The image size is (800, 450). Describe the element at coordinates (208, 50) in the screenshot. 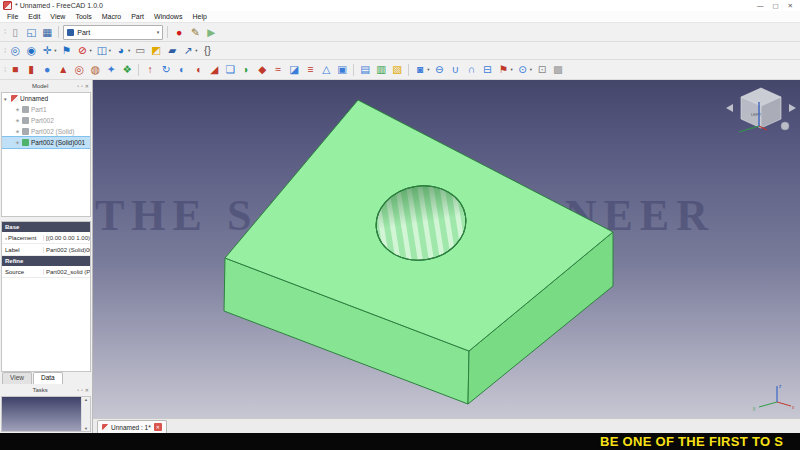

I see `expression-button: {}` at that location.